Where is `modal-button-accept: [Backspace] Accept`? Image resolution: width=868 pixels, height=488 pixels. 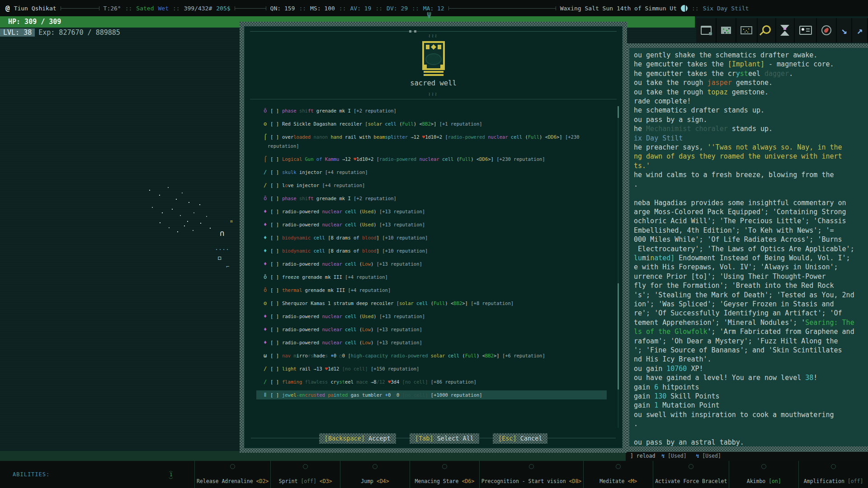 modal-button-accept: [Backspace] Accept is located at coordinates (358, 438).